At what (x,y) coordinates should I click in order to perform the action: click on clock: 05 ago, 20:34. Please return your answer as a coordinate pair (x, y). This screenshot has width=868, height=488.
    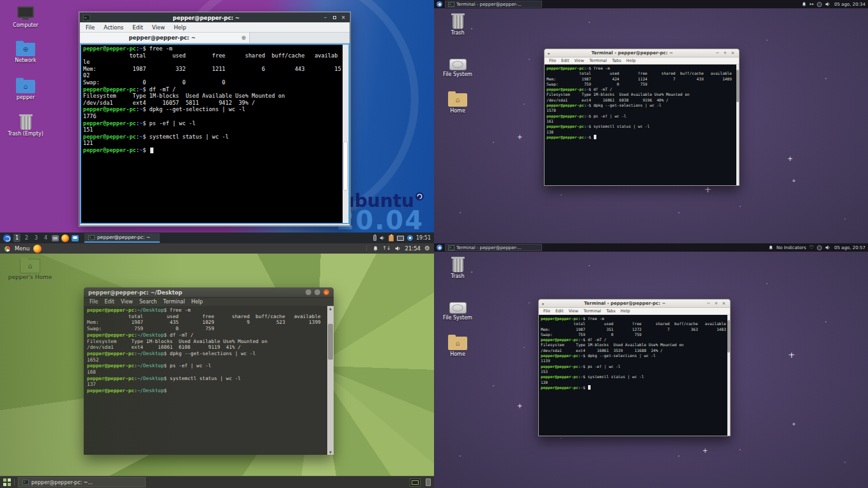
    Looking at the image, I should click on (850, 4).